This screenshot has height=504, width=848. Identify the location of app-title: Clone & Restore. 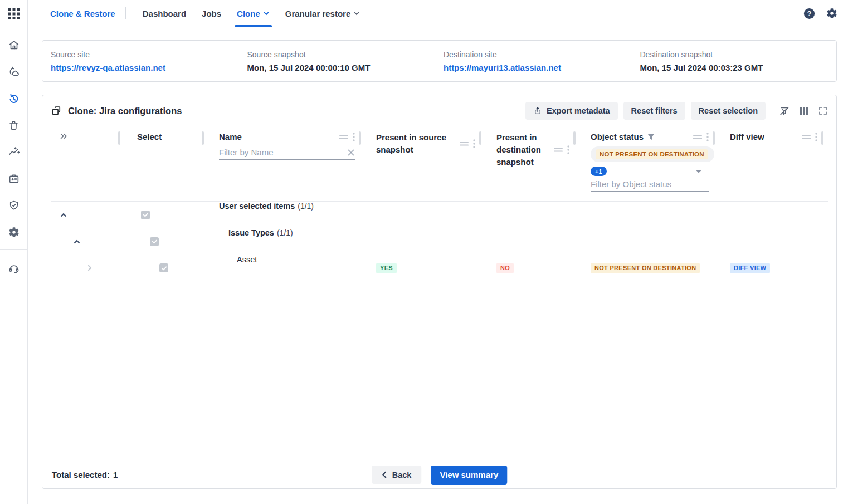
(82, 13).